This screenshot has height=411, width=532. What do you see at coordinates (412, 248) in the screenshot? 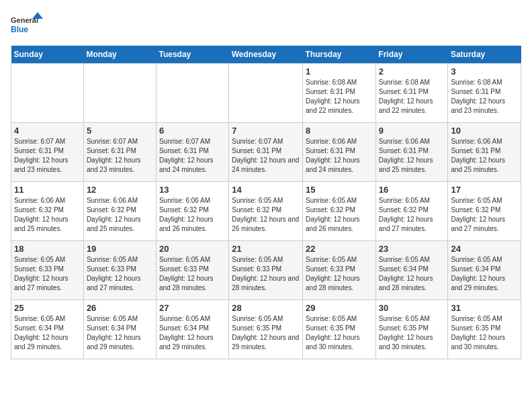
I see `day-number: 23` at bounding box center [412, 248].